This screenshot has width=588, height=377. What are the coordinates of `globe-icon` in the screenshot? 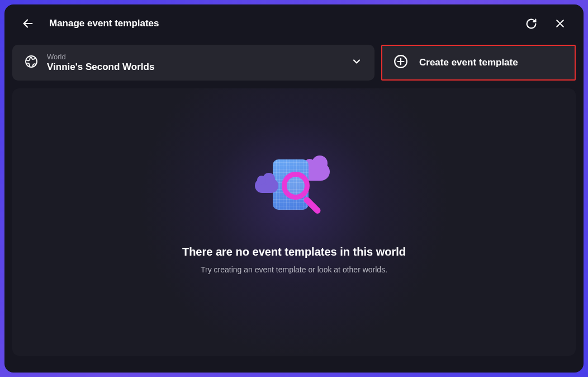 It's located at (31, 63).